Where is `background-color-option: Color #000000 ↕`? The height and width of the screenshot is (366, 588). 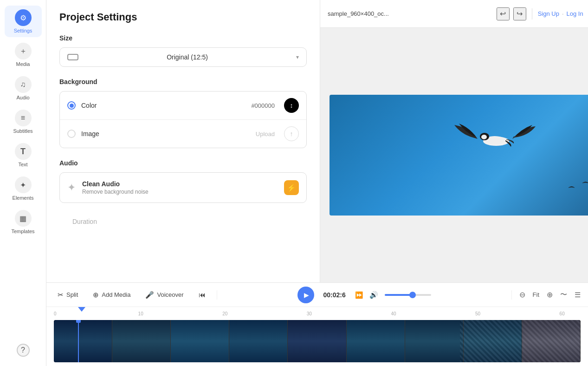
background-color-option: Color #000000 ↕ is located at coordinates (183, 106).